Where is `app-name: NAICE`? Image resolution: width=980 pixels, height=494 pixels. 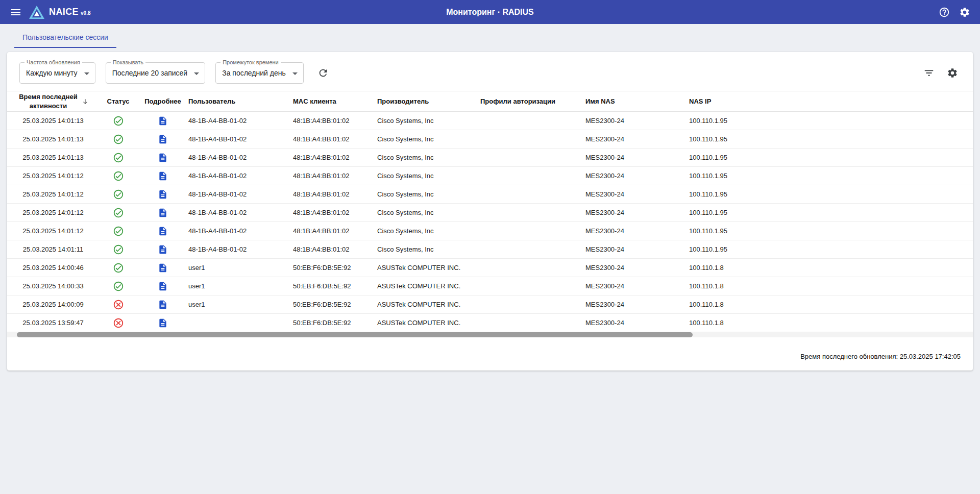
app-name: NAICE is located at coordinates (64, 12).